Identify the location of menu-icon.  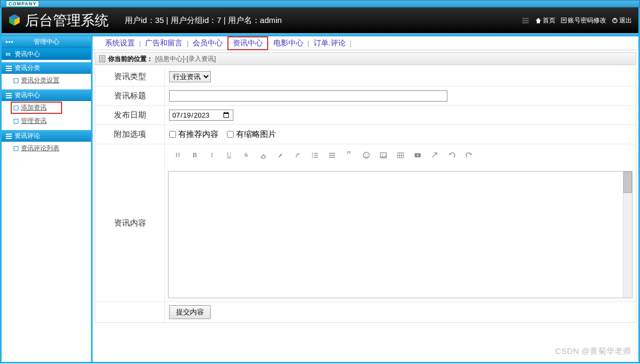
(525, 20).